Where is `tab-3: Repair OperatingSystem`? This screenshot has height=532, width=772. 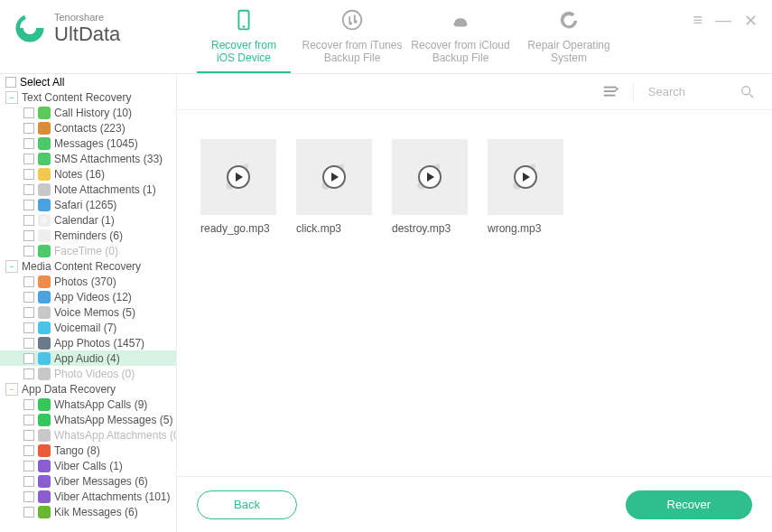
tab-3: Repair OperatingSystem is located at coordinates (569, 37).